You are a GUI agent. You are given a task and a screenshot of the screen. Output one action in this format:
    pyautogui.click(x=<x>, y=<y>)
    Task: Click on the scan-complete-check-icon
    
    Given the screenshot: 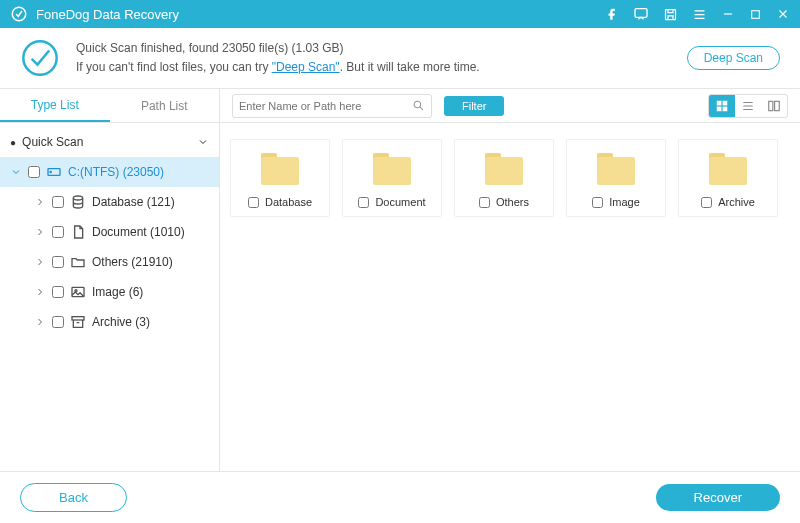 What is the action you would take?
    pyautogui.click(x=40, y=58)
    